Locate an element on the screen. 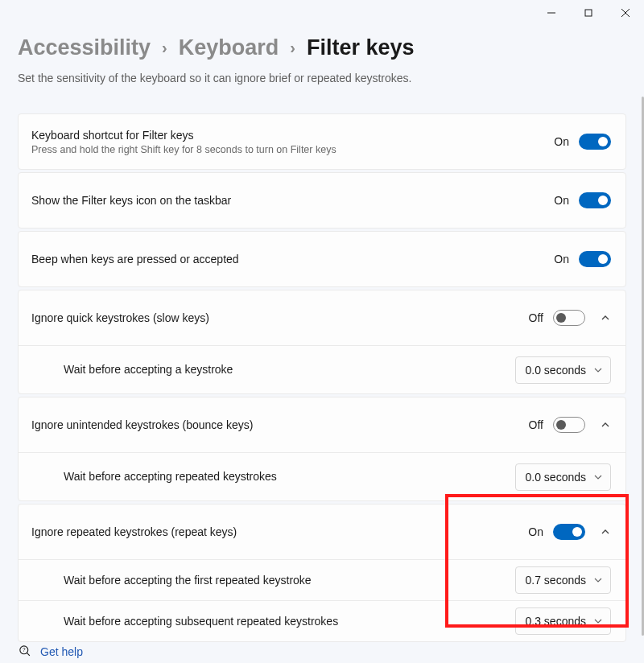 This screenshot has height=663, width=644. repeat-keys-subsequent-wait-select: 0.3 seconds is located at coordinates (564, 621).